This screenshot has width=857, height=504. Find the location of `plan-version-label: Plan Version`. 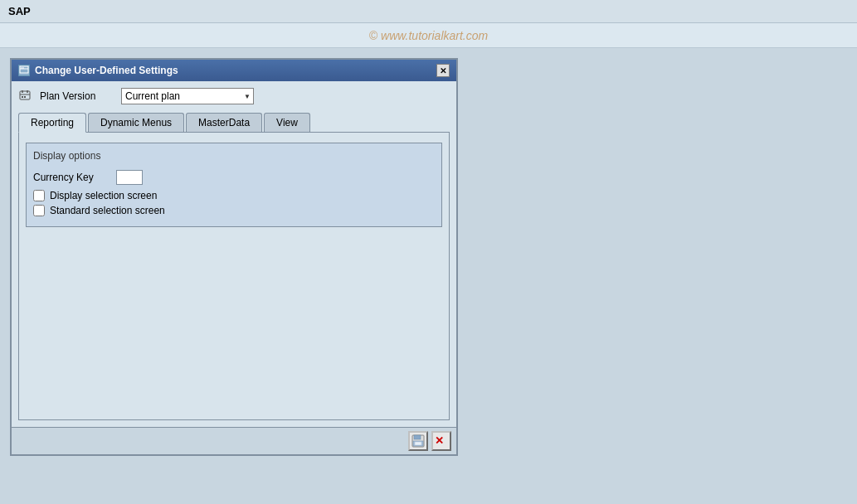

plan-version-label: Plan Version is located at coordinates (77, 96).